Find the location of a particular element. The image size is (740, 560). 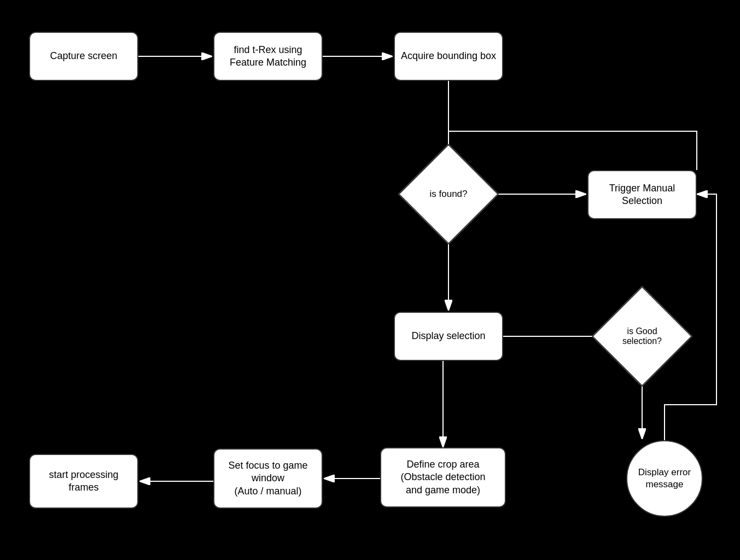

define-crop-node: Define crop area(Obstacle detectionand g… is located at coordinates (443, 477).